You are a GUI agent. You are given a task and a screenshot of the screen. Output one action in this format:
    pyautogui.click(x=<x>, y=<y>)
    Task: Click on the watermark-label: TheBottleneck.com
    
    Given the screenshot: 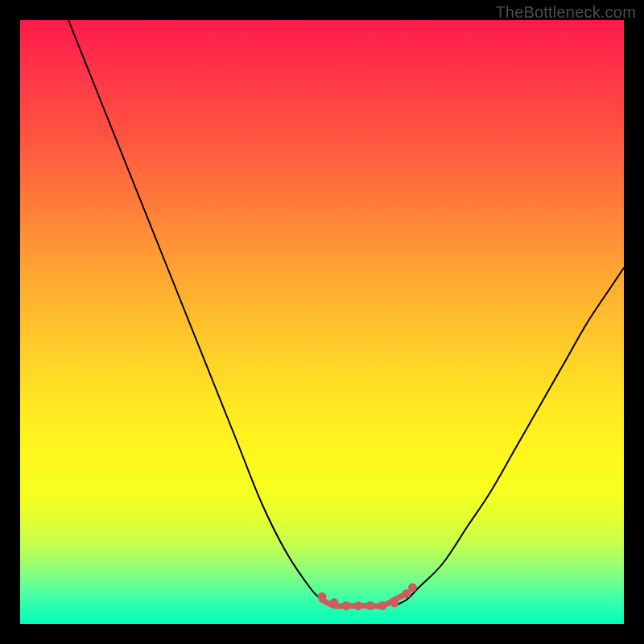 What is the action you would take?
    pyautogui.click(x=565, y=13)
    